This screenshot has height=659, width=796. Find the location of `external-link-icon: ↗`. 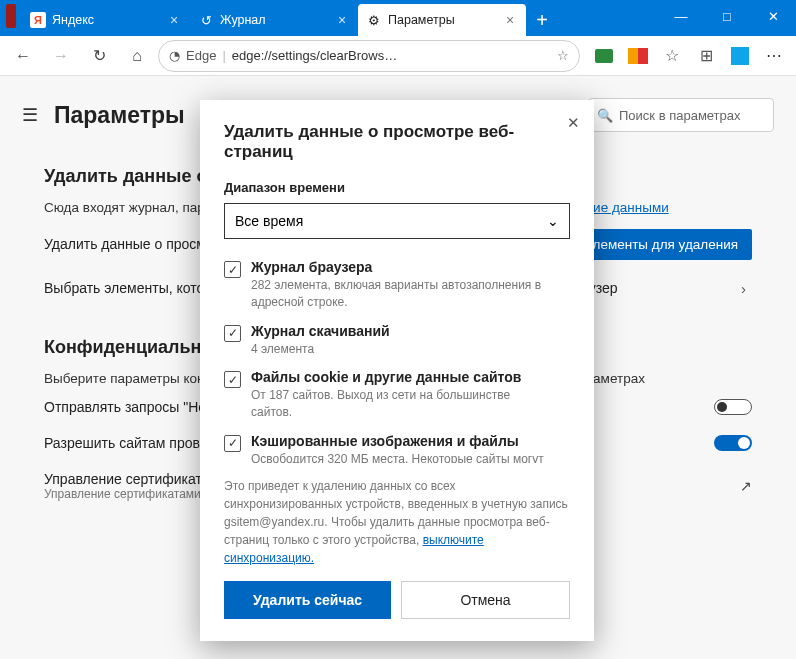

external-link-icon: ↗ is located at coordinates (746, 486).